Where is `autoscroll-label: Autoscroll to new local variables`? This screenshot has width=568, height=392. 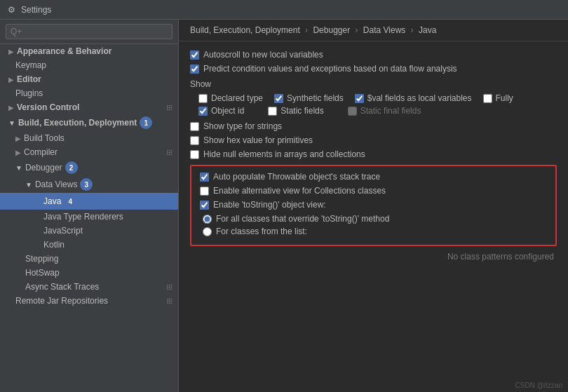
autoscroll-label: Autoscroll to new local variables is located at coordinates (264, 55).